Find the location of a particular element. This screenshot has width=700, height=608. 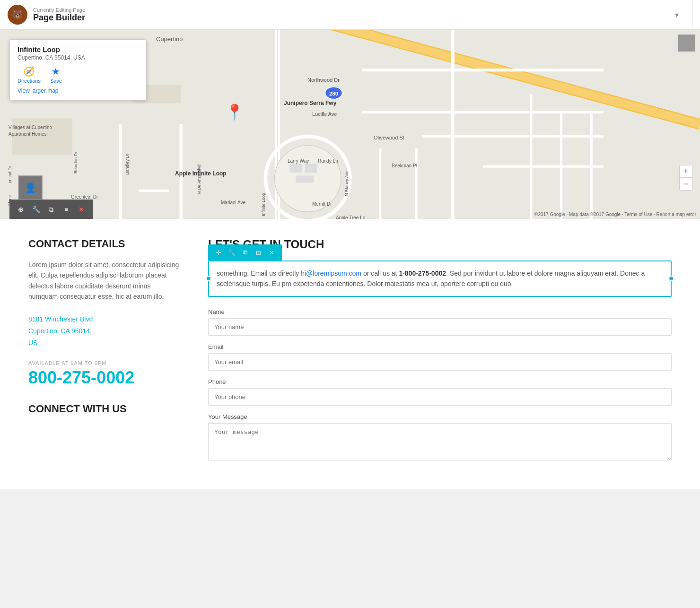

save-star-icon: ★ is located at coordinates (56, 71).